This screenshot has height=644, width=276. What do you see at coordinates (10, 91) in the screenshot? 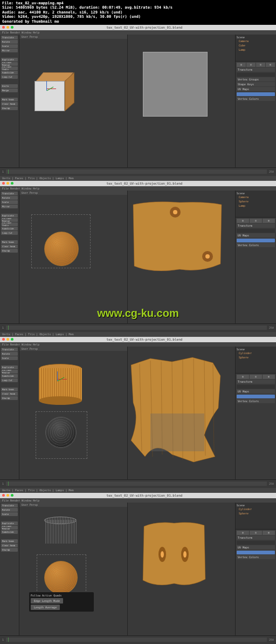
I see `tool-merge: Merge` at bounding box center [10, 91].